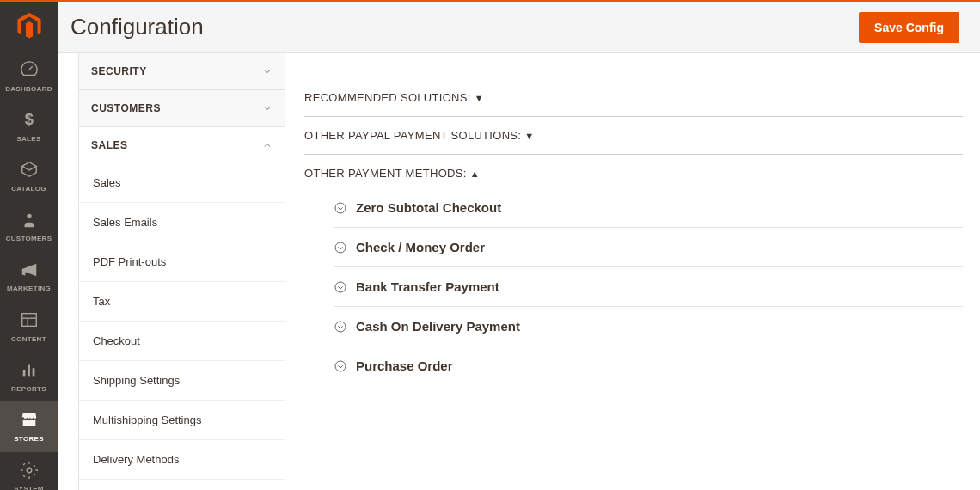 This screenshot has height=490, width=980. I want to click on method-row: Check / Money Order, so click(648, 248).